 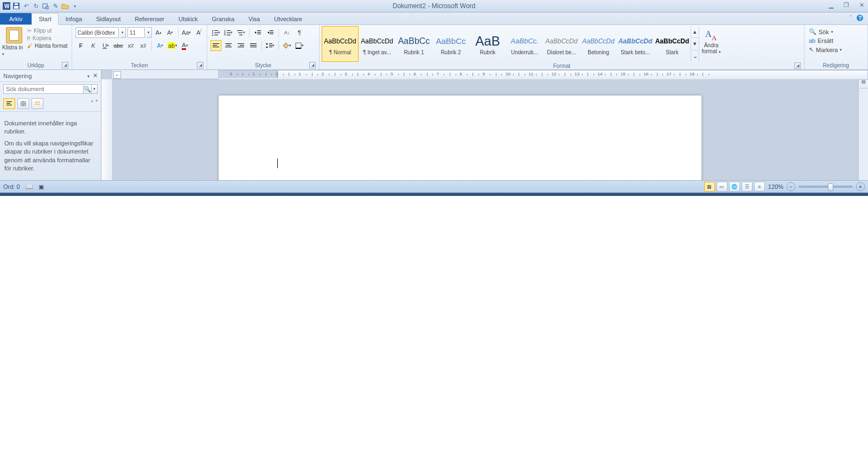 What do you see at coordinates (170, 33) in the screenshot?
I see `shrink-font-button: A▾` at bounding box center [170, 33].